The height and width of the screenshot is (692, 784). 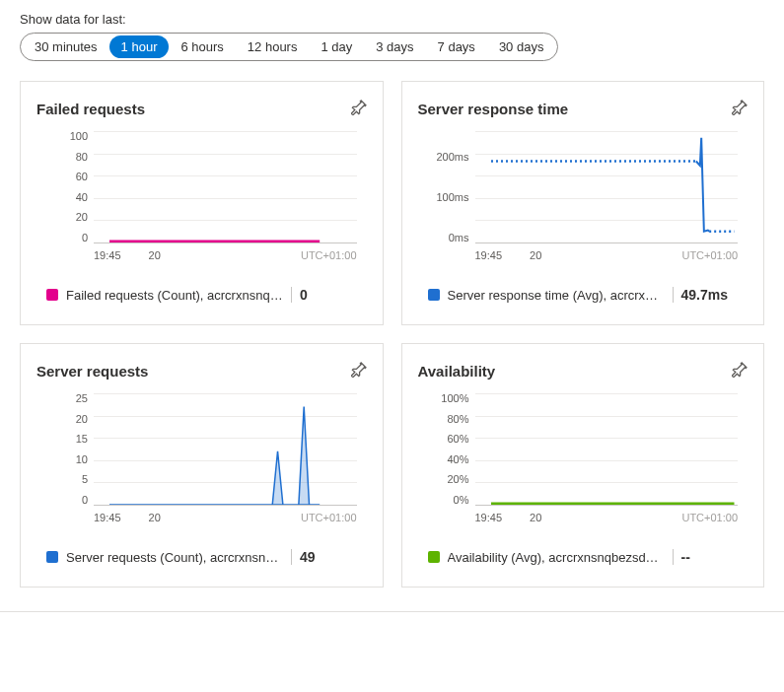 What do you see at coordinates (681, 557) in the screenshot?
I see `legend-value: --` at bounding box center [681, 557].